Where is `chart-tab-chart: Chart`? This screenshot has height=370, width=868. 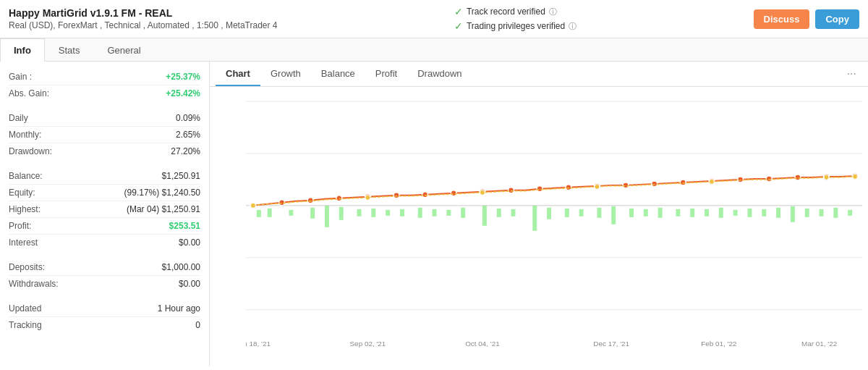 chart-tab-chart: Chart is located at coordinates (238, 74).